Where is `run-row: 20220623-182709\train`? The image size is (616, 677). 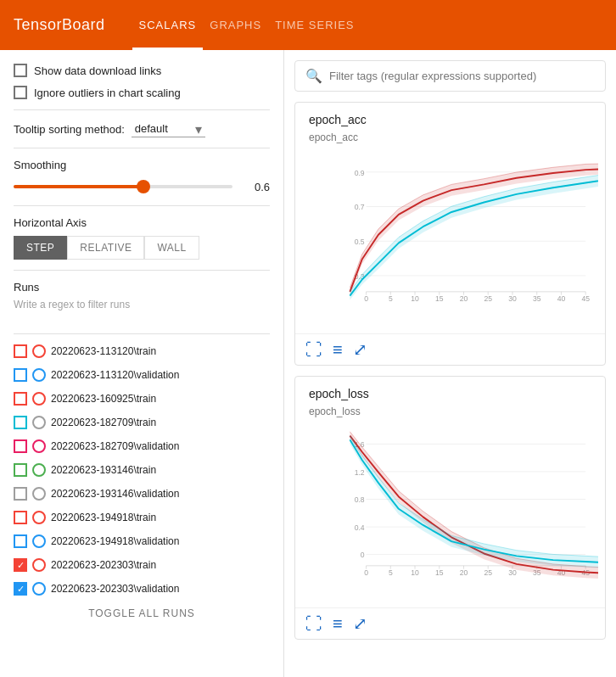
run-row: 20220623-182709\train is located at coordinates (142, 422).